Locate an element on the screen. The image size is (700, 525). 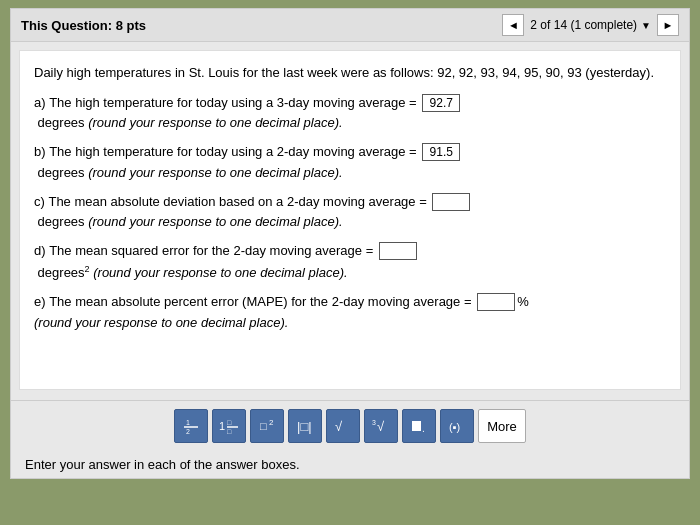
text-c-after: degrees (round your response to one deci… is located at coordinates (188, 222).